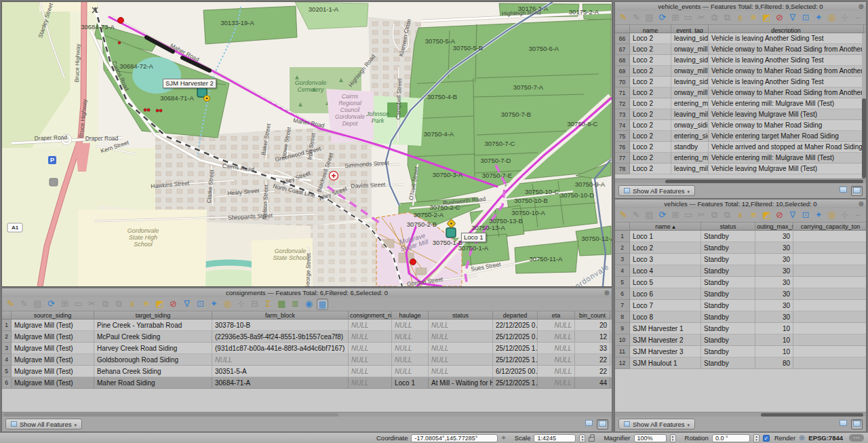  Describe the element at coordinates (454, 438) in the screenshot. I see `coordinate-input: -17.08054°,145.77285°` at that location.